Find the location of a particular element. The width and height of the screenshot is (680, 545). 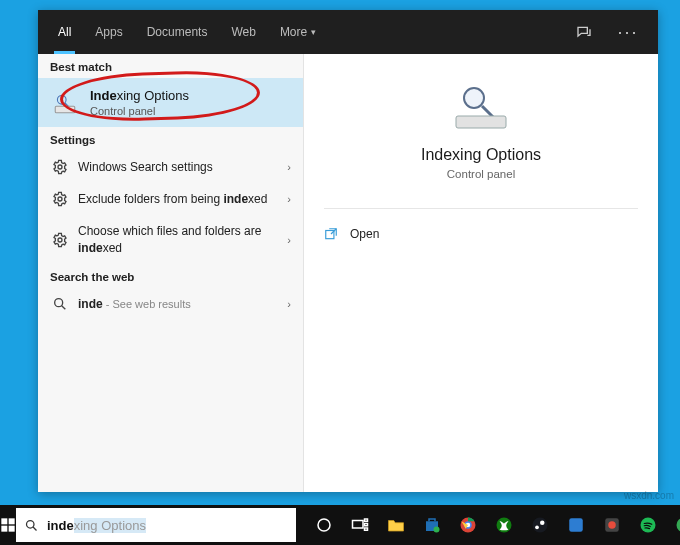

search-tabs-bar: All Apps Documents Web More▾ ··· is located at coordinates (348, 32).